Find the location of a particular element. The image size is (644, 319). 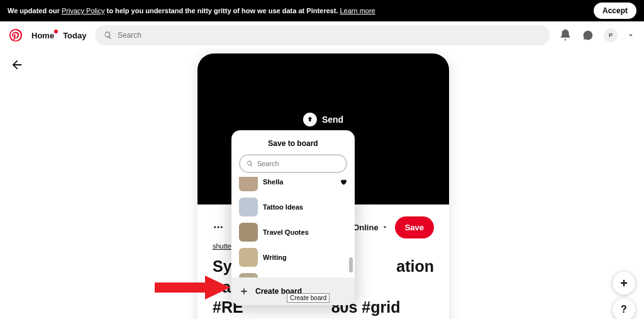

board-item-tattoo: Tattoo Ideas is located at coordinates (293, 207).